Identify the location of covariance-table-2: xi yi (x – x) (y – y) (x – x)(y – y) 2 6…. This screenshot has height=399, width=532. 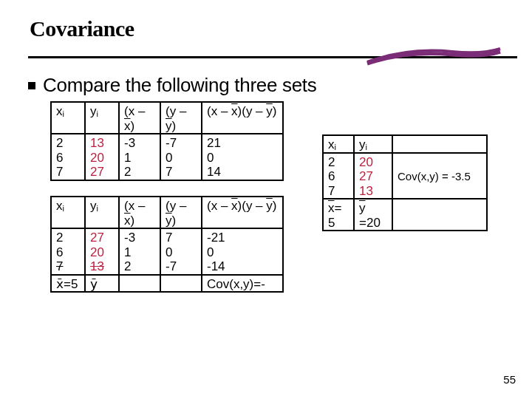
(167, 244).